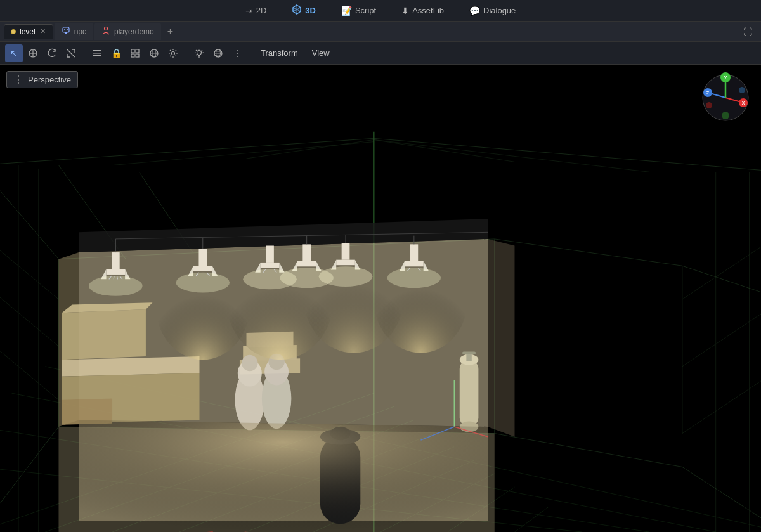 Image resolution: width=761 pixels, height=532 pixels. I want to click on tool-lock: 🔒, so click(116, 53).